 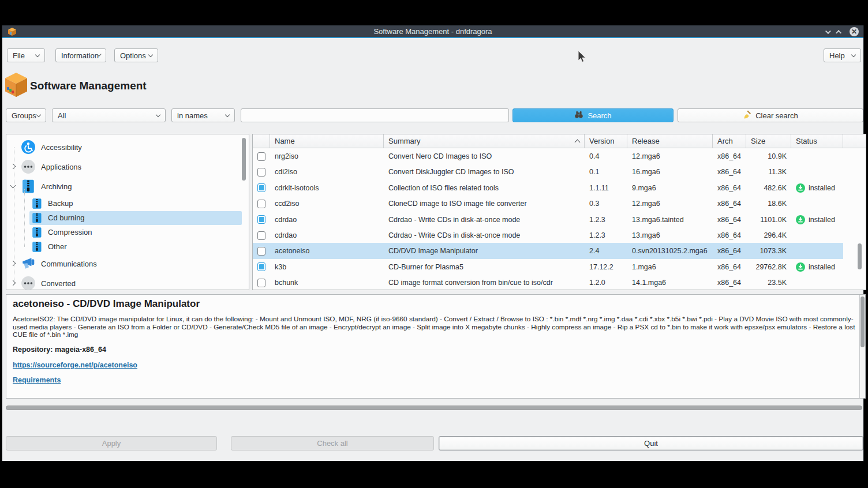 I want to click on cell-name: k3b, so click(x=327, y=267).